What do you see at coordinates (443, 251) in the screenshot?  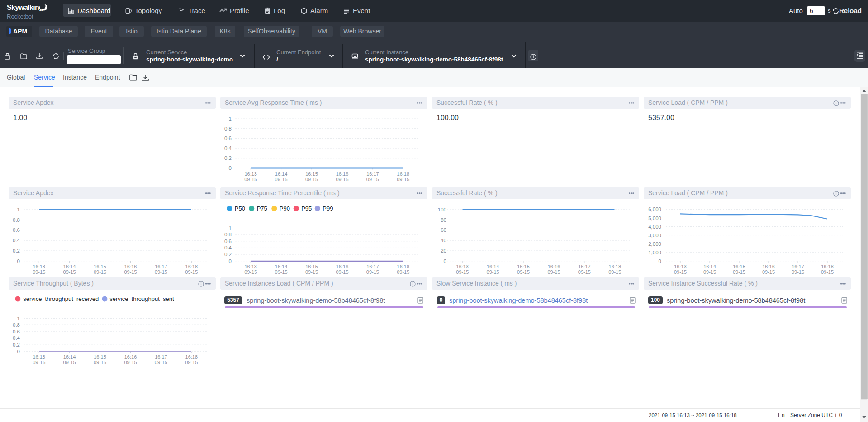 I see `svg-text: 20` at bounding box center [443, 251].